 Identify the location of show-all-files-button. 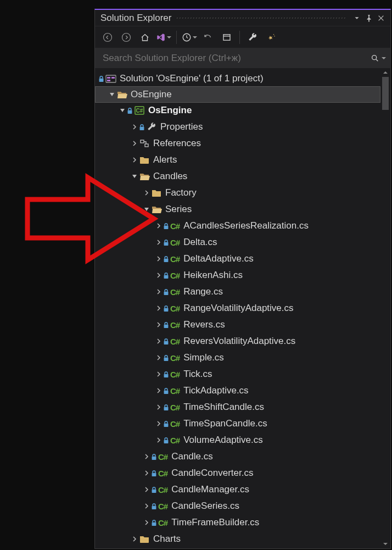
(227, 37).